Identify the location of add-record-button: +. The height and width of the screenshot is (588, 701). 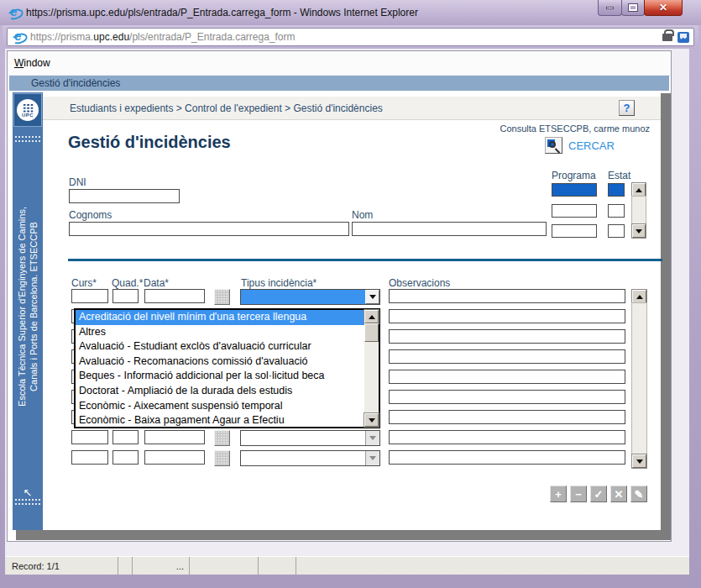
(558, 494).